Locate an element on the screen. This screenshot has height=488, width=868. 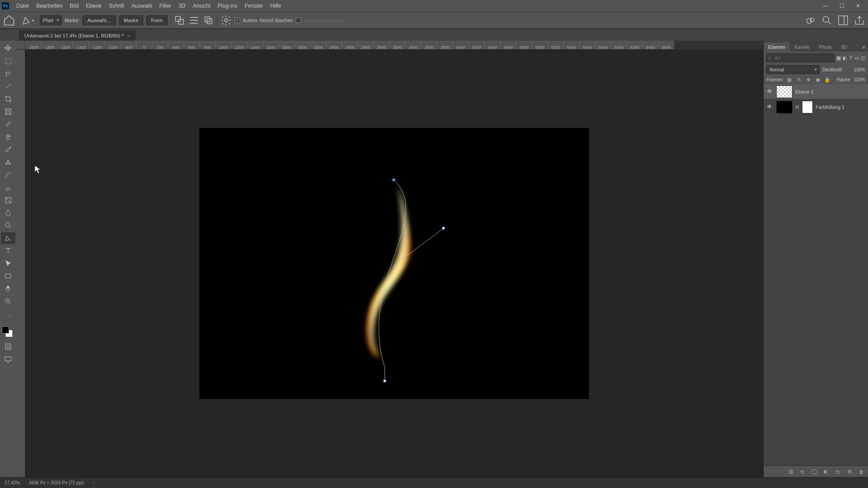
ruler-origin is located at coordinates (21, 45).